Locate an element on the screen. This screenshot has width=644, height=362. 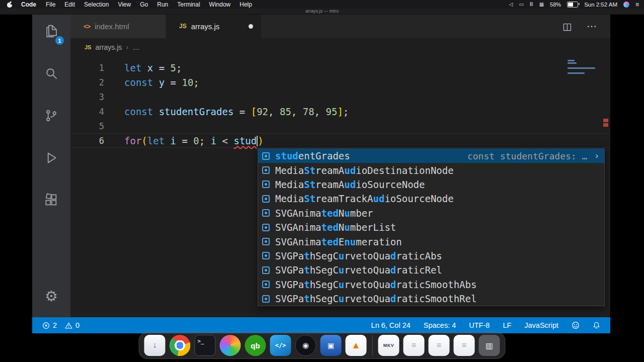
suggestion-SVGAnimatedEnumeration: SVGAnimatedEnumeration is located at coordinates (431, 241).